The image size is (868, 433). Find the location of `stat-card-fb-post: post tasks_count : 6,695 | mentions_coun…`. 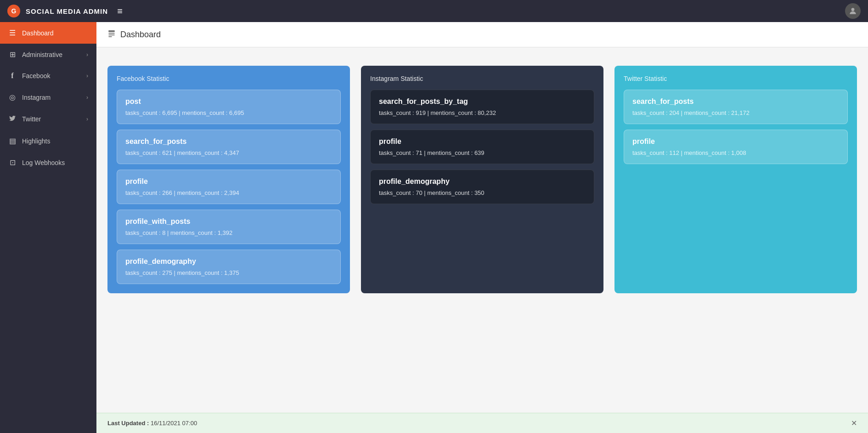

stat-card-fb-post: post tasks_count : 6,695 | mentions_coun… is located at coordinates (229, 107).